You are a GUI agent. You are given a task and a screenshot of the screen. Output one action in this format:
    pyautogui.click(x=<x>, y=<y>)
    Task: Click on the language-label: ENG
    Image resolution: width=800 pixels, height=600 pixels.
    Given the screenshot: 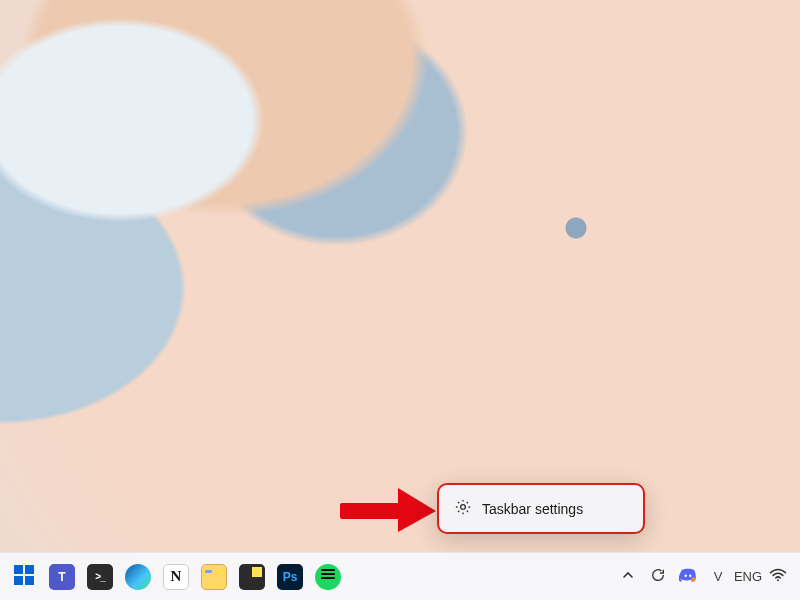 What is the action you would take?
    pyautogui.click(x=748, y=576)
    